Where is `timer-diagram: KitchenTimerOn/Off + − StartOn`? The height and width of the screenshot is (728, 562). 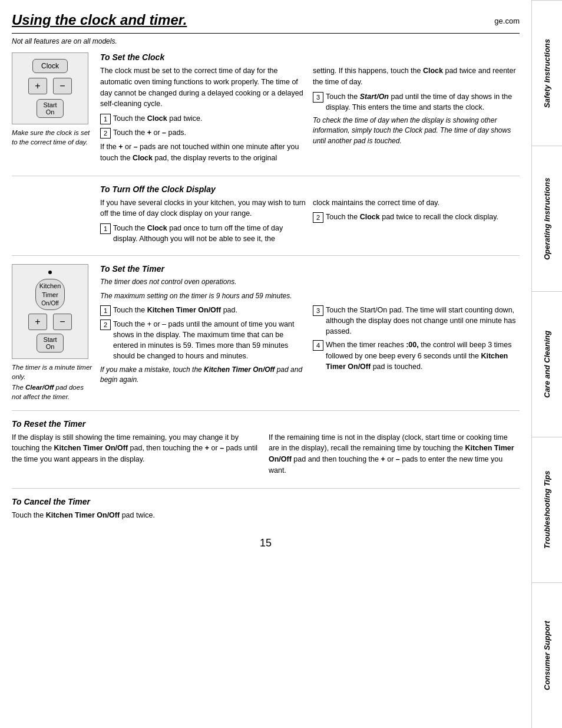 timer-diagram: KitchenTimerOn/Off + − StartOn is located at coordinates (50, 311).